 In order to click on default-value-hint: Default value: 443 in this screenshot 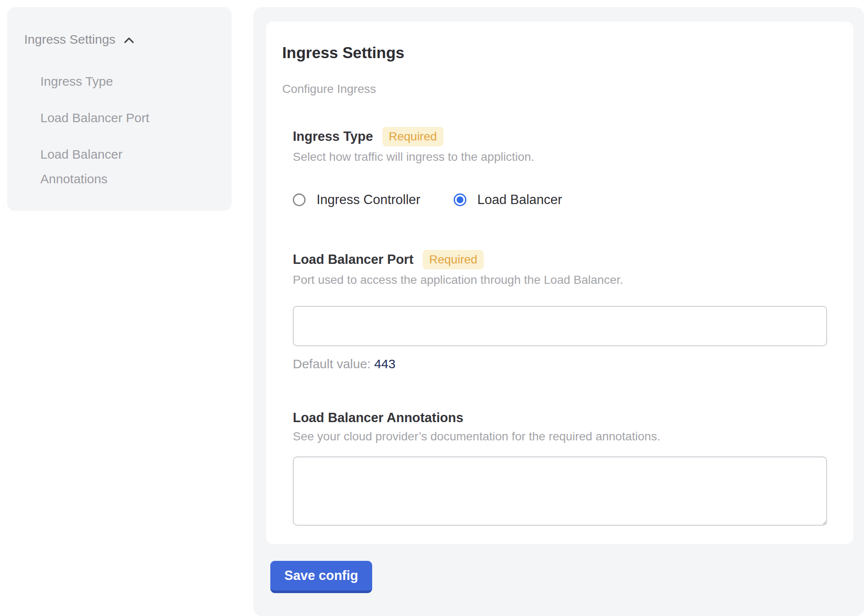, I will do `click(560, 364)`.